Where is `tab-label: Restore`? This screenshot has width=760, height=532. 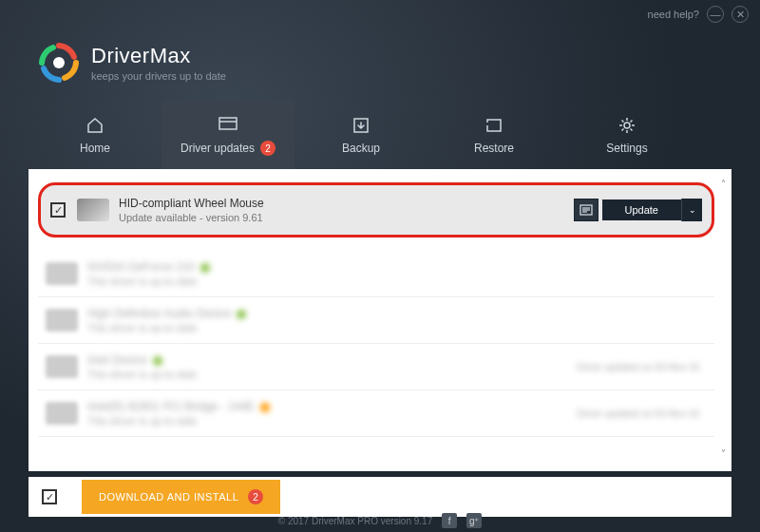 tab-label: Restore is located at coordinates (494, 148).